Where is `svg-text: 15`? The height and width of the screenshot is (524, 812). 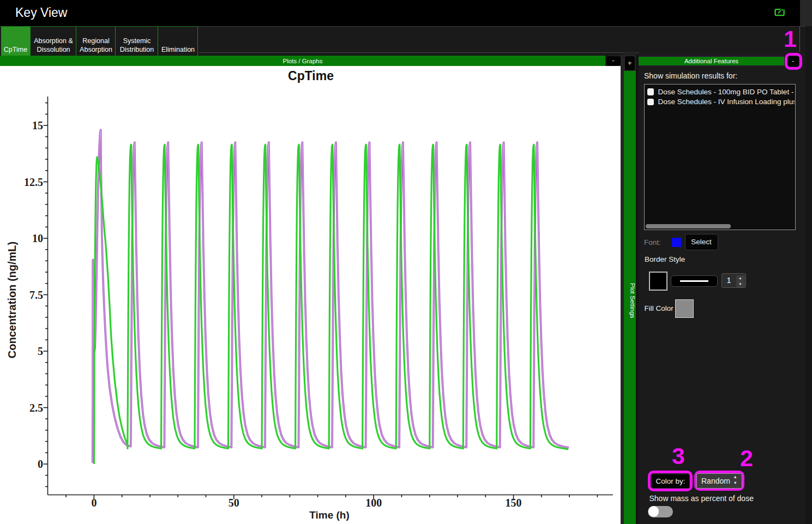
svg-text: 15 is located at coordinates (38, 125).